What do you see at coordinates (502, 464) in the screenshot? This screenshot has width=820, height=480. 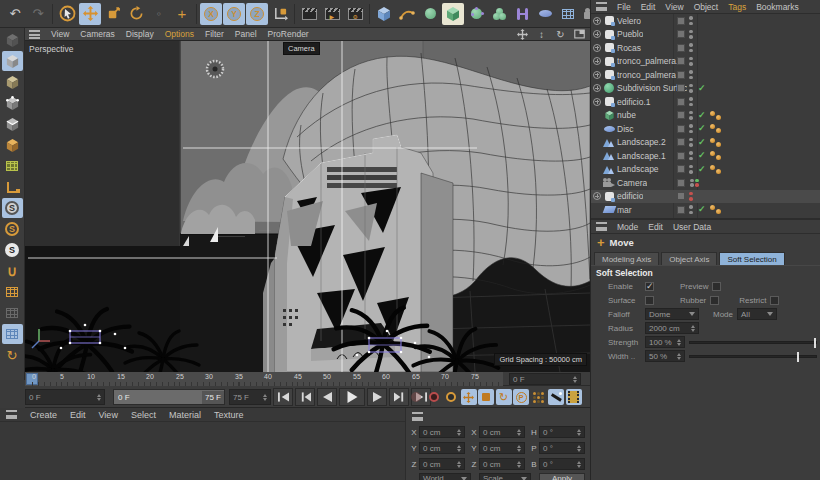 I see `size-z-field: 0 cm` at bounding box center [502, 464].